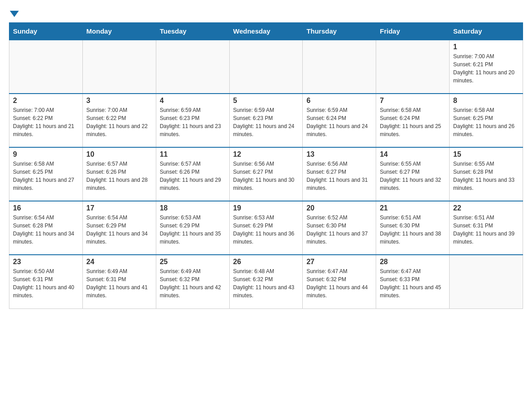 This screenshot has width=532, height=411. Describe the element at coordinates (339, 174) in the screenshot. I see `calendar-day-cell: 13Sunrise: 6:56 AMSunset: 6:27 PMDayligh…` at that location.